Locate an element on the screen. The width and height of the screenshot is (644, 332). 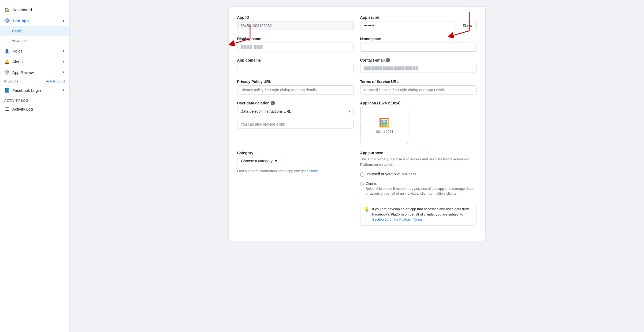
sidebar-item-advanced: Advanced is located at coordinates (35, 41).